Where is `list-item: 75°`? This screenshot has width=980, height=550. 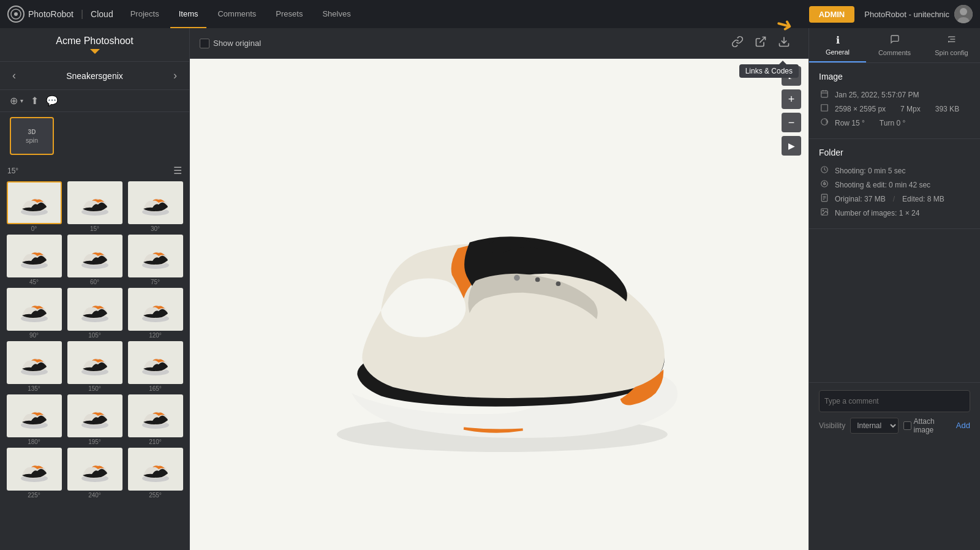 list-item: 75° is located at coordinates (156, 260).